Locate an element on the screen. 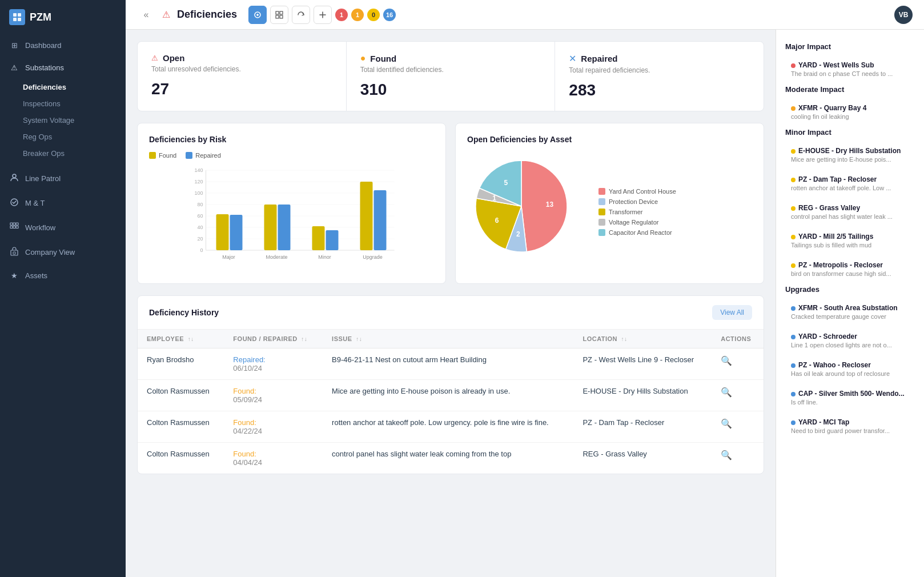 The height and width of the screenshot is (577, 924). sidebar-item-label: Deficiencies is located at coordinates (45, 87).